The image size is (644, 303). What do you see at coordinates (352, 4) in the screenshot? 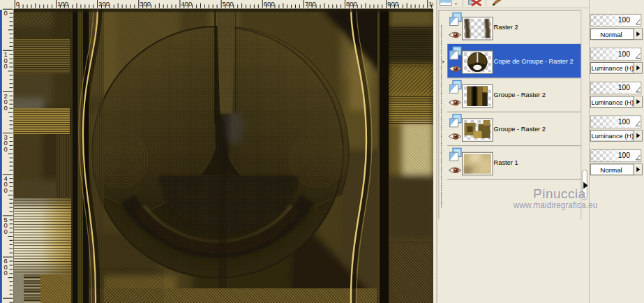
I see `svg-text: 800` at bounding box center [352, 4].